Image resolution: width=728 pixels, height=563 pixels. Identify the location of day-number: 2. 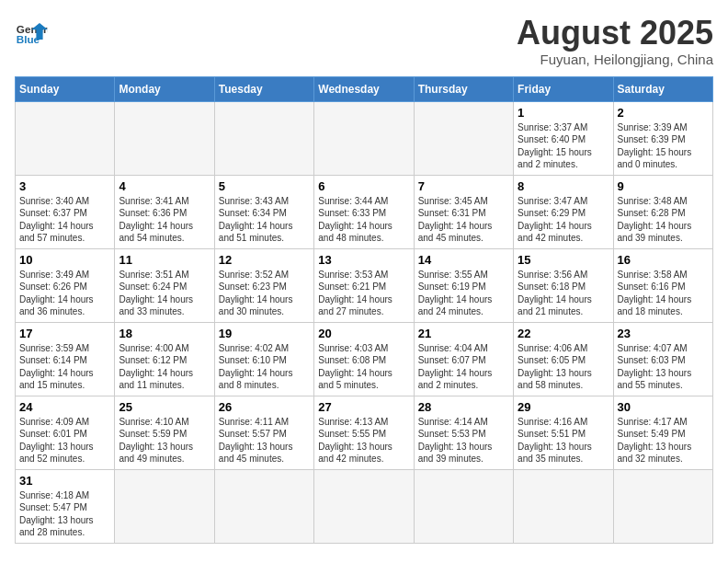
(664, 112).